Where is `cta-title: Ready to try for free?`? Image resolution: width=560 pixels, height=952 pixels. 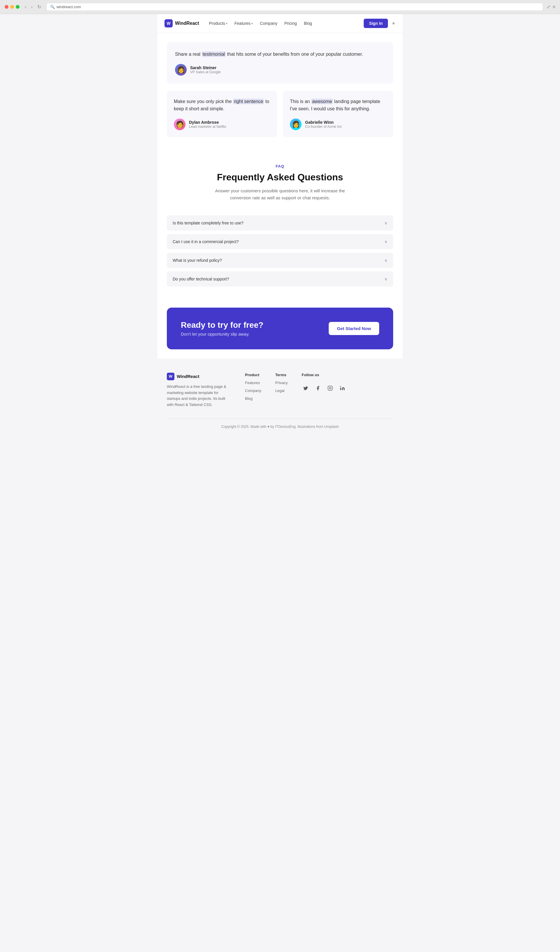
cta-title: Ready to try for free? is located at coordinates (222, 325).